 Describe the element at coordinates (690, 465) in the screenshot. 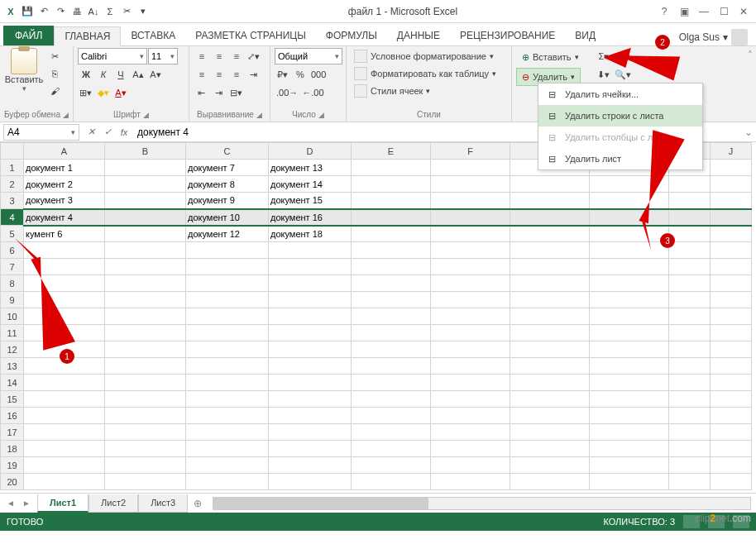

I see `cell-I19` at that location.